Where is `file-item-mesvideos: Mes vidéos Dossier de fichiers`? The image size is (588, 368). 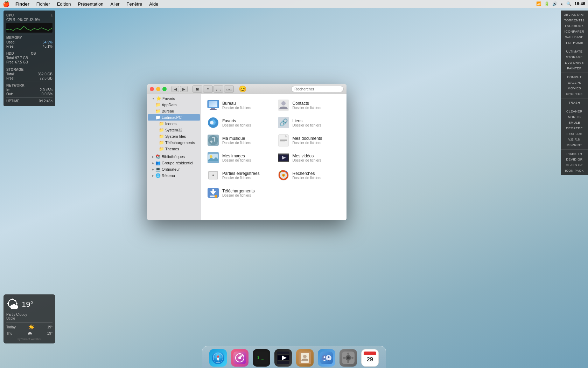 file-item-mesvideos: Mes vidéos Dossier de fichiers is located at coordinates (309, 158).